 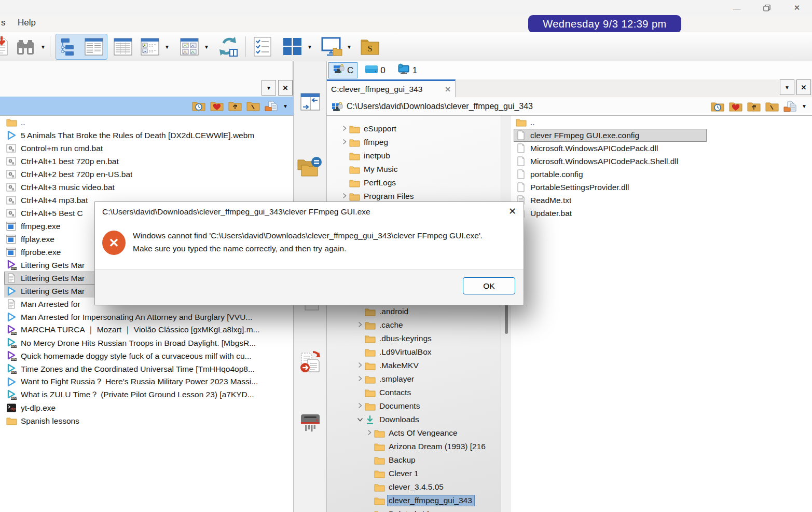 I want to click on file-row: Microsoft.WindowsAPICodePack.Shell.dll, so click(x=610, y=161).